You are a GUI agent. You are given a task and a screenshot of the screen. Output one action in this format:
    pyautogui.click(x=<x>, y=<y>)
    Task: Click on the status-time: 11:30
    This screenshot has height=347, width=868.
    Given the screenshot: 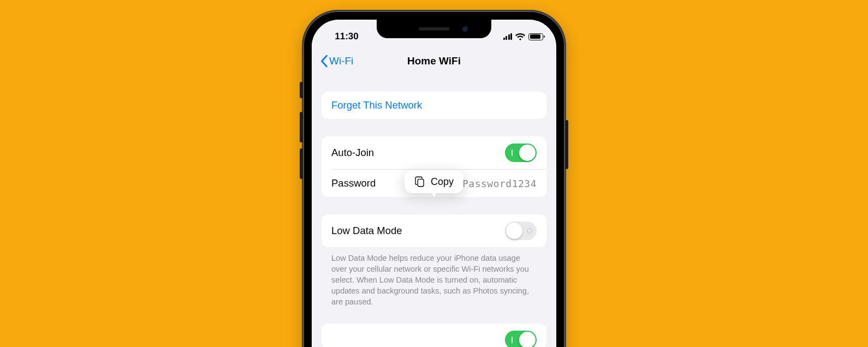 What is the action you would take?
    pyautogui.click(x=347, y=37)
    